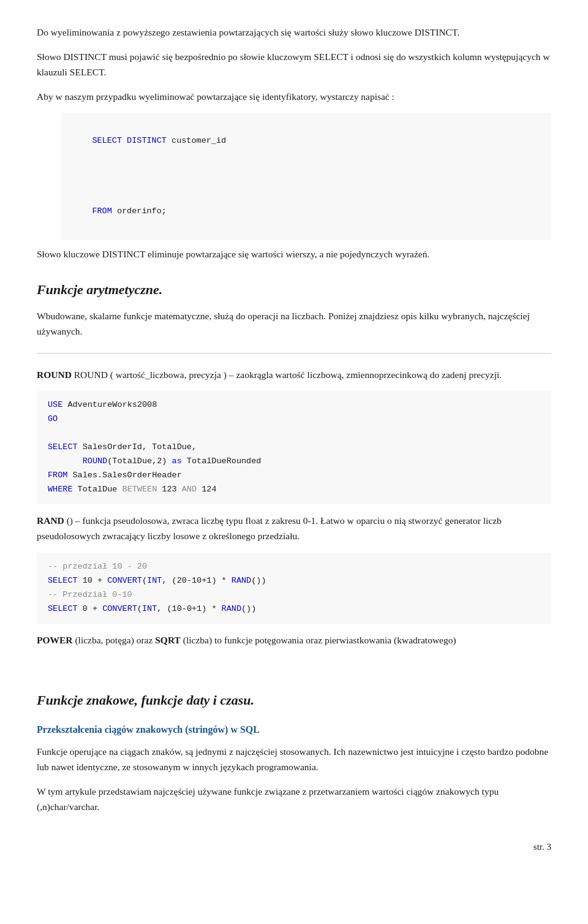  I want to click on rand-desc-text: () – funkcja pseudolosowa, zwraca liczbę…, so click(270, 528).